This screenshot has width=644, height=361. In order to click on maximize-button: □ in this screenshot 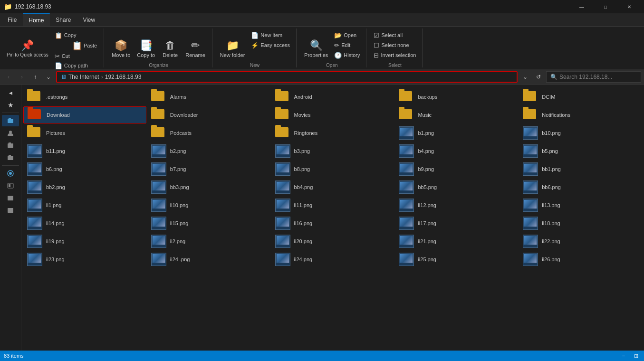, I will do `click(606, 7)`.